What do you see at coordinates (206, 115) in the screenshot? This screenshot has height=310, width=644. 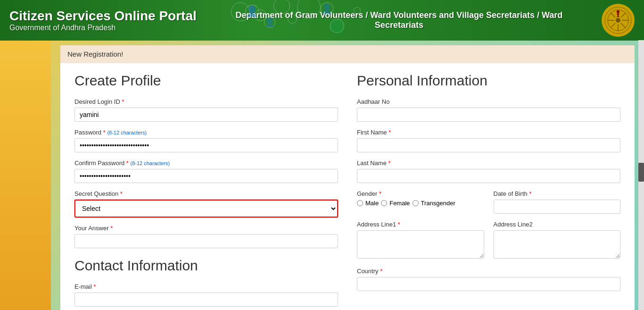 I see `desired-login-id-input` at bounding box center [206, 115].